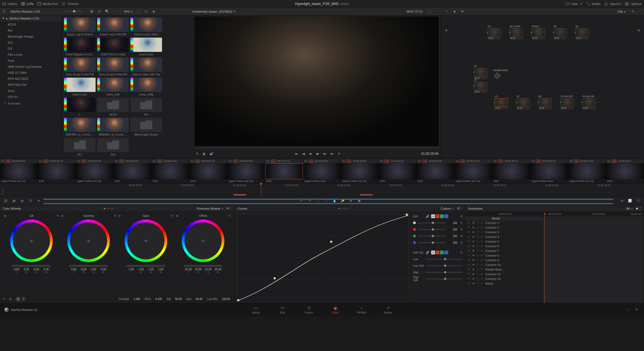  What do you see at coordinates (309, 310) in the screenshot?
I see `page-tab-fusion: ⚛Fusion` at bounding box center [309, 310].